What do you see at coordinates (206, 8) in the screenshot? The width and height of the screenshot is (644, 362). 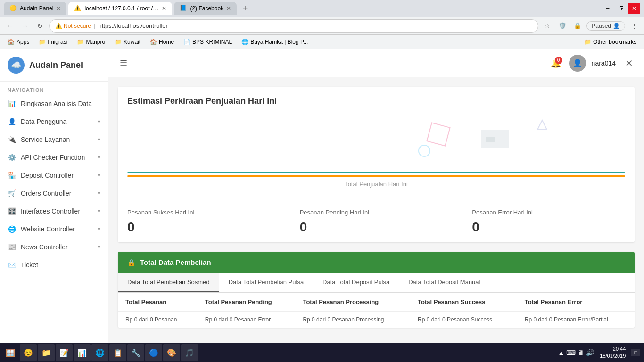 I see `tab3-title: (2) Facebook` at bounding box center [206, 8].